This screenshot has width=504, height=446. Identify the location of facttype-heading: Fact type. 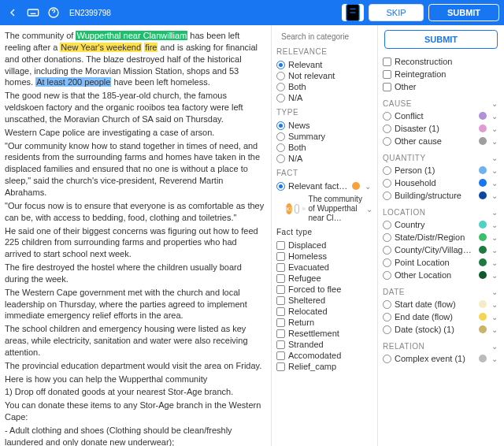
(325, 232).